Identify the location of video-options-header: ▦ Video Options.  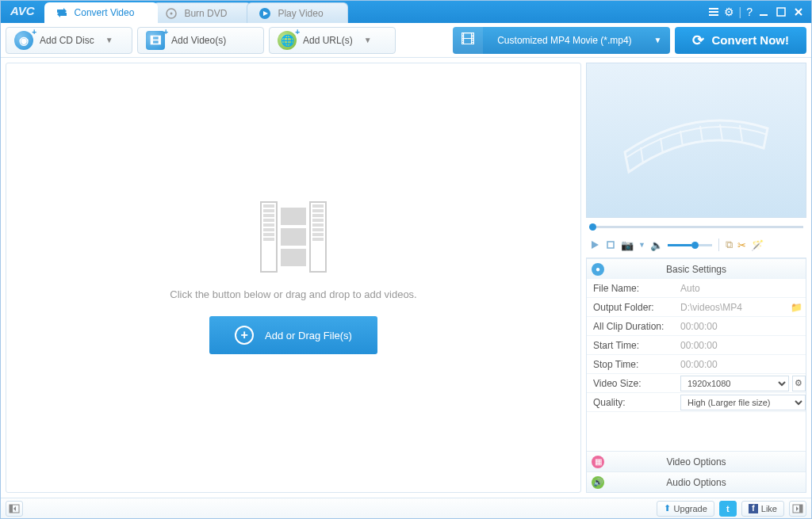
(696, 461).